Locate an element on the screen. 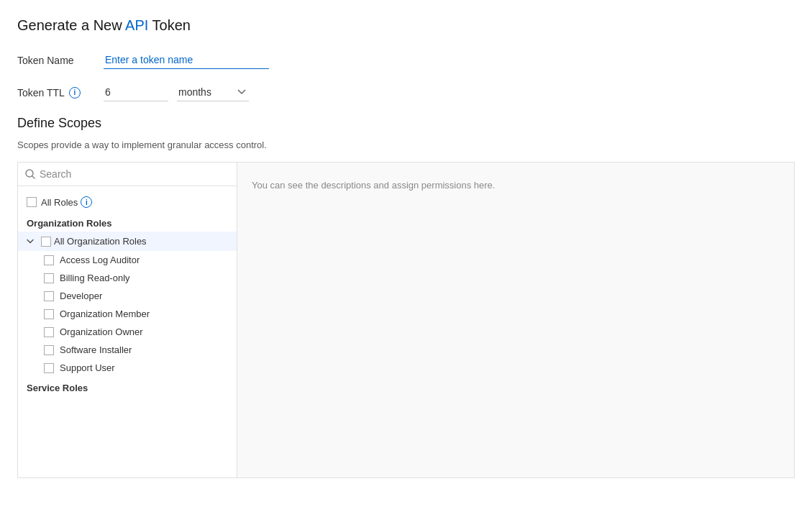 This screenshot has height=512, width=812. list-item: Developer is located at coordinates (127, 296).